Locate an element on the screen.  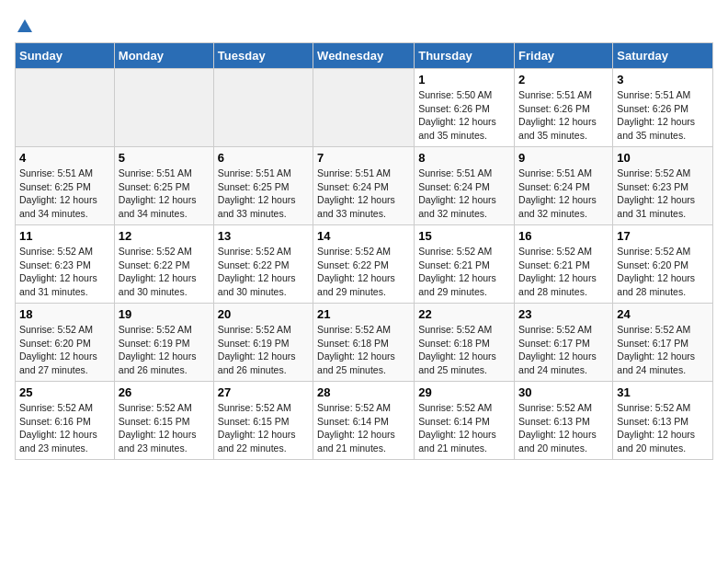
logo-text is located at coordinates (24, 25).